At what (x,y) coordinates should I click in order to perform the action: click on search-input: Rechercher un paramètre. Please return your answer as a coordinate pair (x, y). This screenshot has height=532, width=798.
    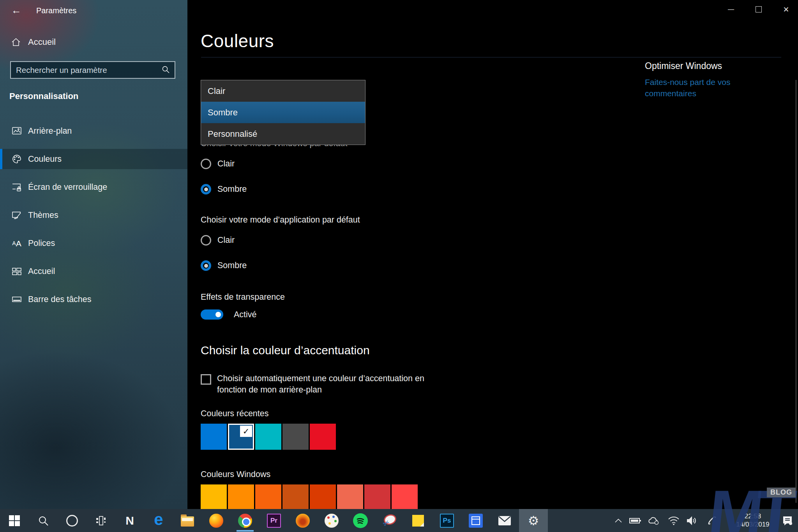
    Looking at the image, I should click on (93, 70).